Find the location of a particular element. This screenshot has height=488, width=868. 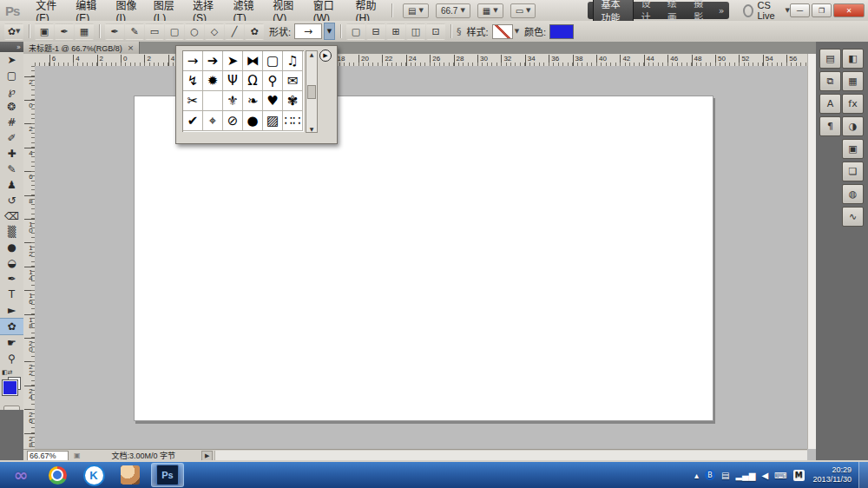

tool-preset-picker: ✿ ▼ is located at coordinates (14, 31).